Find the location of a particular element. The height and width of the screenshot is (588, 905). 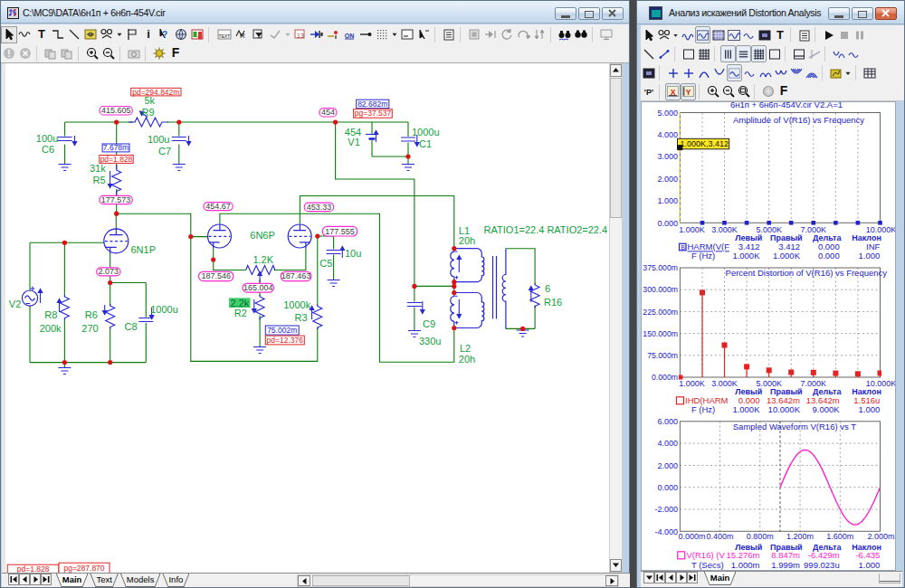

svg-text: 13 is located at coordinates (300, 36).